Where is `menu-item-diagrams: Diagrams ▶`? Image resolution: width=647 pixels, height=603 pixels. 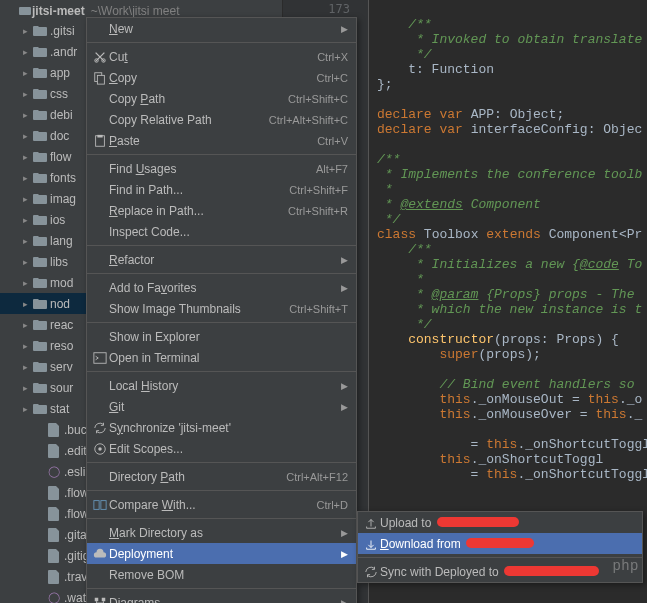
menu-item-diagrams: Diagrams ▶ is located at coordinates (222, 598).